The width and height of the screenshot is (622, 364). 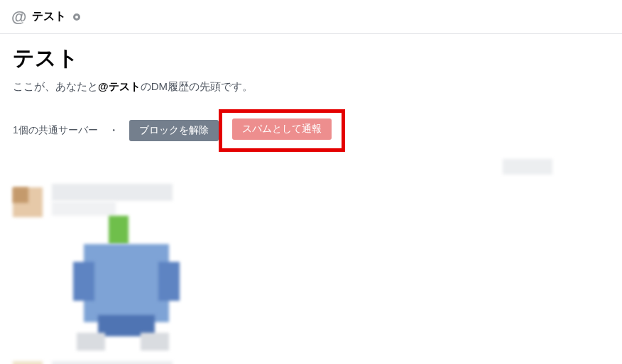 What do you see at coordinates (311, 87) in the screenshot?
I see `dm-subtitle: ここが、あなたと@テストのDM履歴の先頭です。` at bounding box center [311, 87].